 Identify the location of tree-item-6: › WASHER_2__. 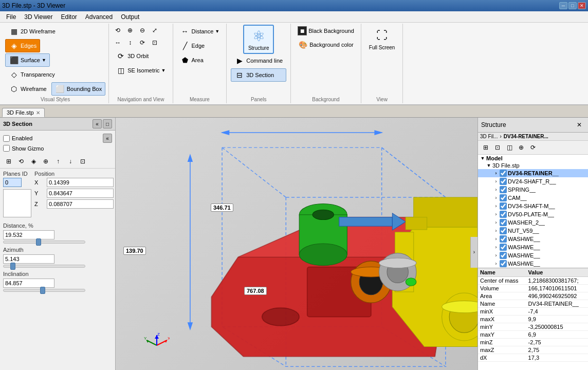
(533, 223).